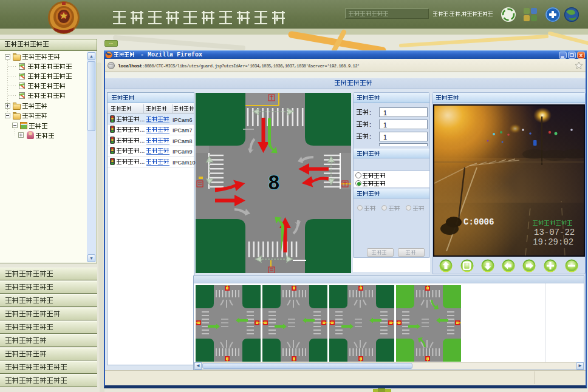  Describe the element at coordinates (553, 242) in the screenshot. I see `svg-text: 19:29:02` at that location.